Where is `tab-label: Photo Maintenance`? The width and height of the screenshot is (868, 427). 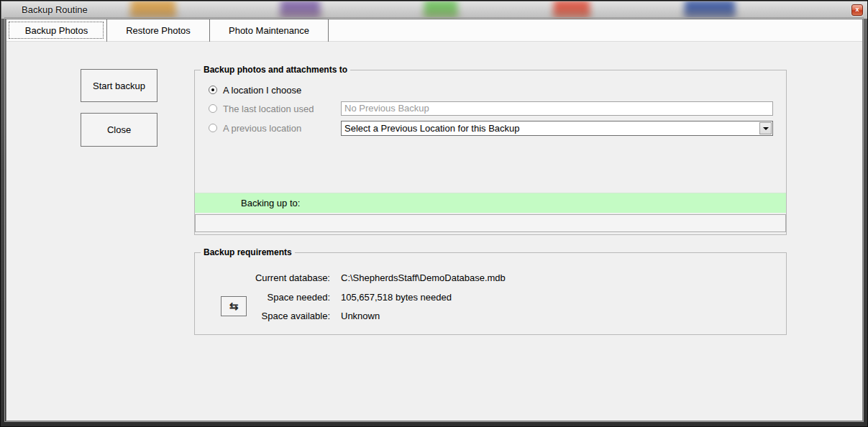
tab-label: Photo Maintenance is located at coordinates (269, 30).